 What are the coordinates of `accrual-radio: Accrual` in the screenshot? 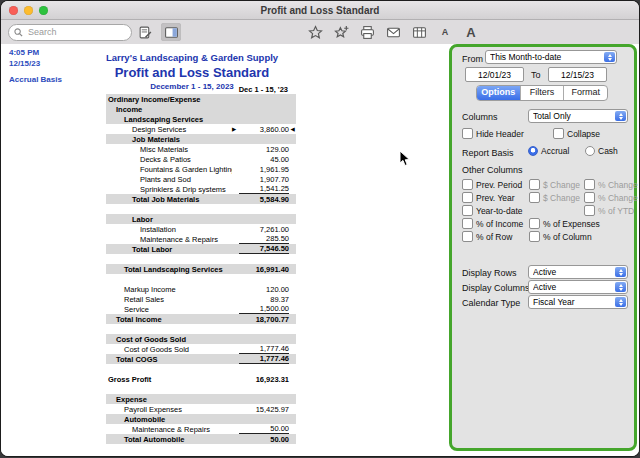 It's located at (548, 151).